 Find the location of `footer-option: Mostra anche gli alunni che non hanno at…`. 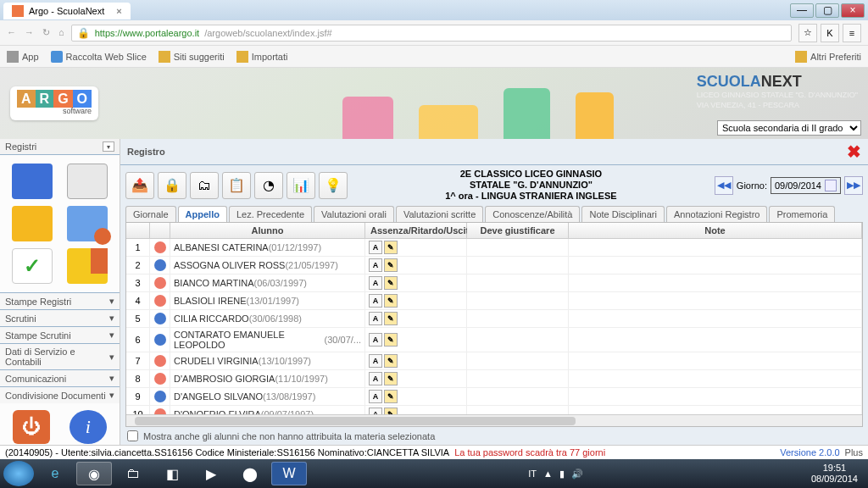

footer-option: Mostra anche gli alunni che non hanno at… is located at coordinates (494, 435).